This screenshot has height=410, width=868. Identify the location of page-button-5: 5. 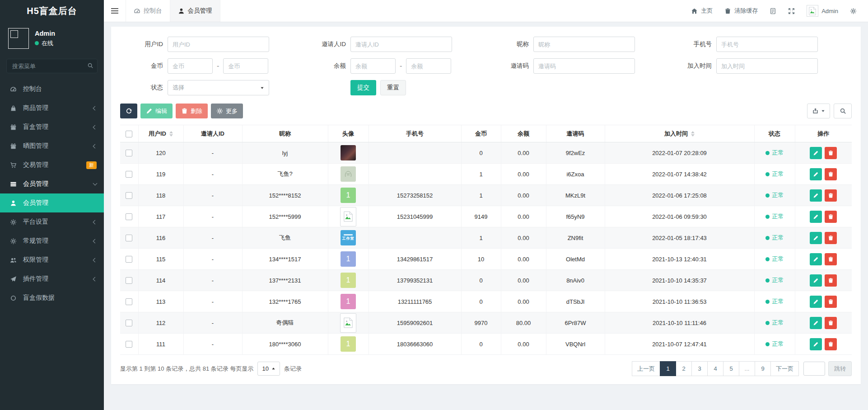
(731, 369).